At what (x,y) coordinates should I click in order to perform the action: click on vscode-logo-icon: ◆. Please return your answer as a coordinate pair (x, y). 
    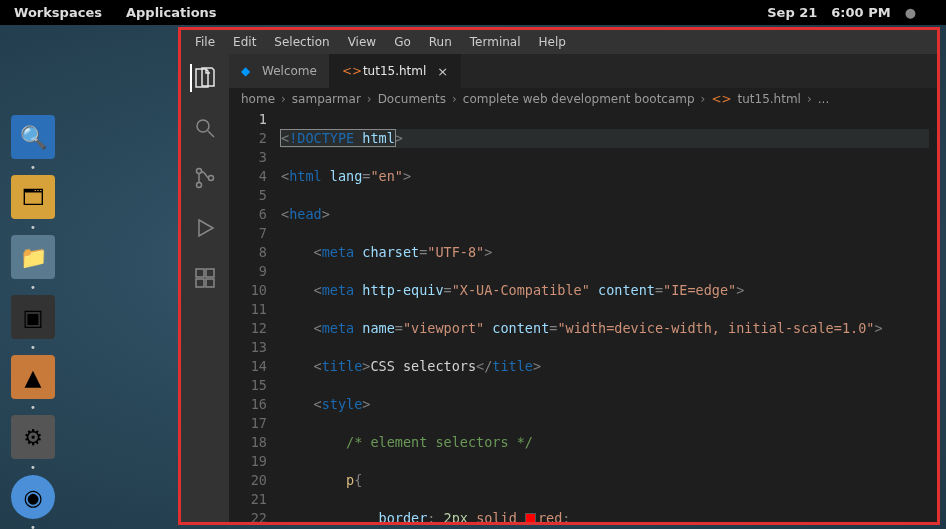
    Looking at the image, I should click on (248, 71).